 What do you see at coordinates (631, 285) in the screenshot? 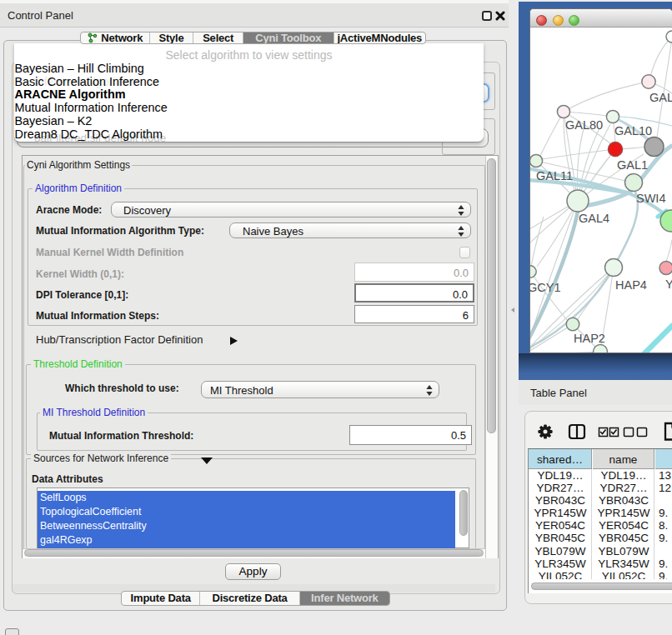
I see `svg-text: HAP4` at bounding box center [631, 285].